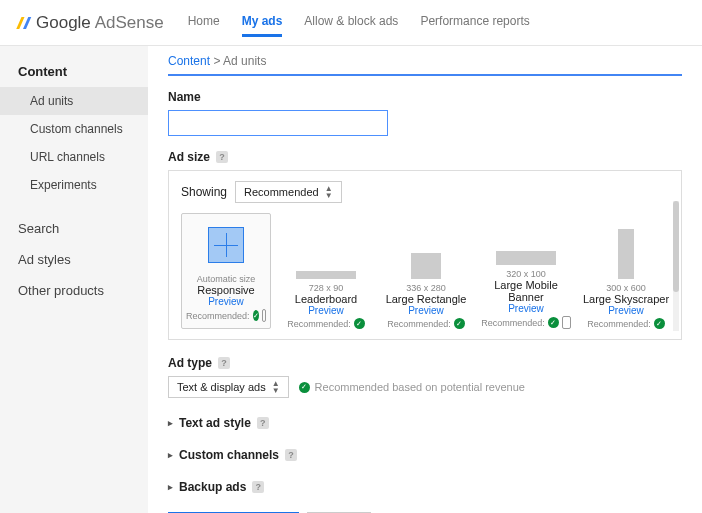 Image resolution: width=702 pixels, height=513 pixels. What do you see at coordinates (262, 22) in the screenshot?
I see `tab-my-ads: My ads` at bounding box center [262, 22].